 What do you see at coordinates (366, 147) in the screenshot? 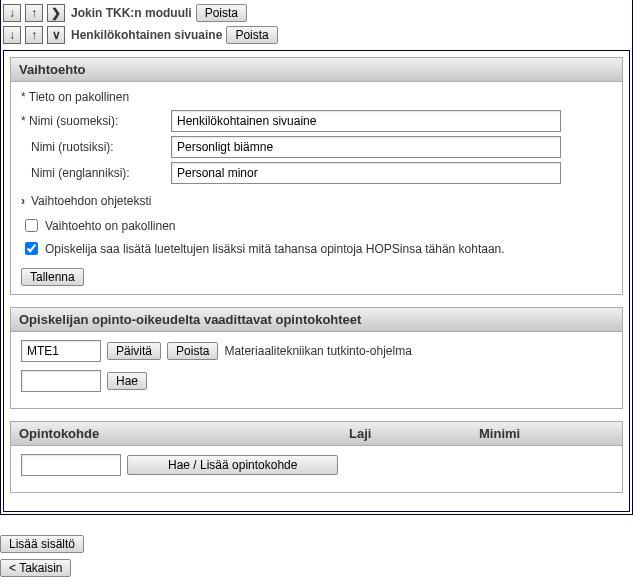
I see `name-sv-input` at bounding box center [366, 147].